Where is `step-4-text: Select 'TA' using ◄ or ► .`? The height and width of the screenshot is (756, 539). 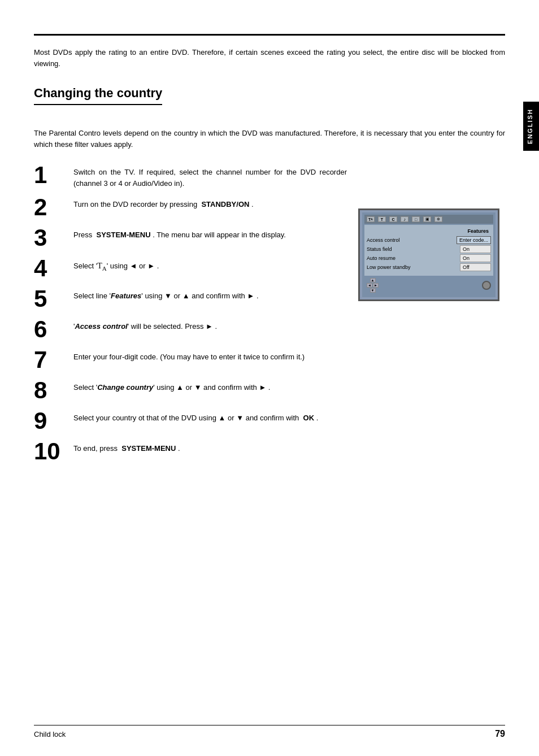
step-4-text: Select 'TA' using ◄ or ► . is located at coordinates (210, 264).